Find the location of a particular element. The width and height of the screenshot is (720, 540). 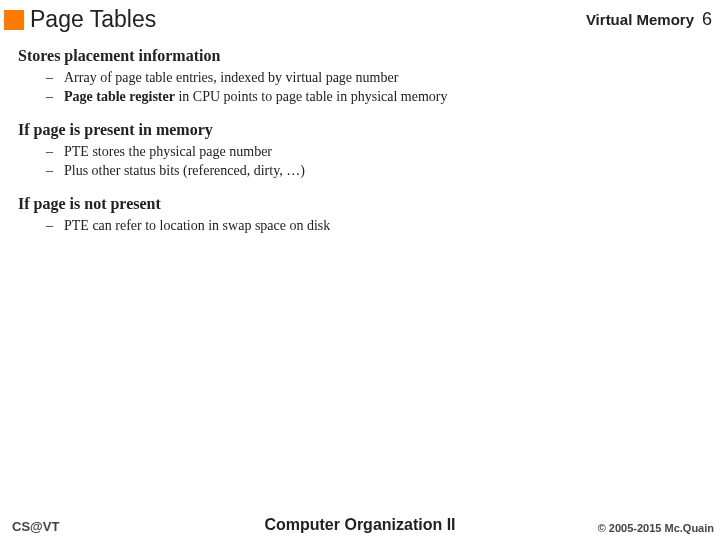

item-bold: Page table register is located at coordinates (120, 96).